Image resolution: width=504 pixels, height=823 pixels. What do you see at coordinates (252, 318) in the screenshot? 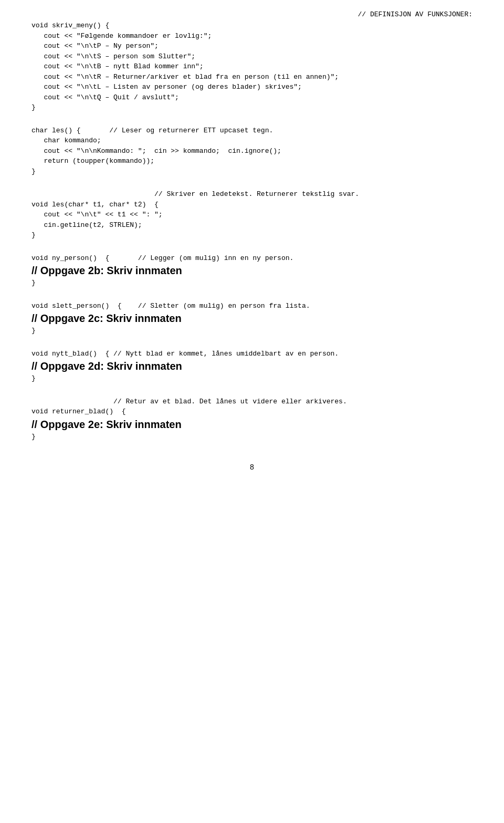
I see `oppgave-2c-label: // Oppgave 2c: Skriv innmaten` at bounding box center [252, 318].